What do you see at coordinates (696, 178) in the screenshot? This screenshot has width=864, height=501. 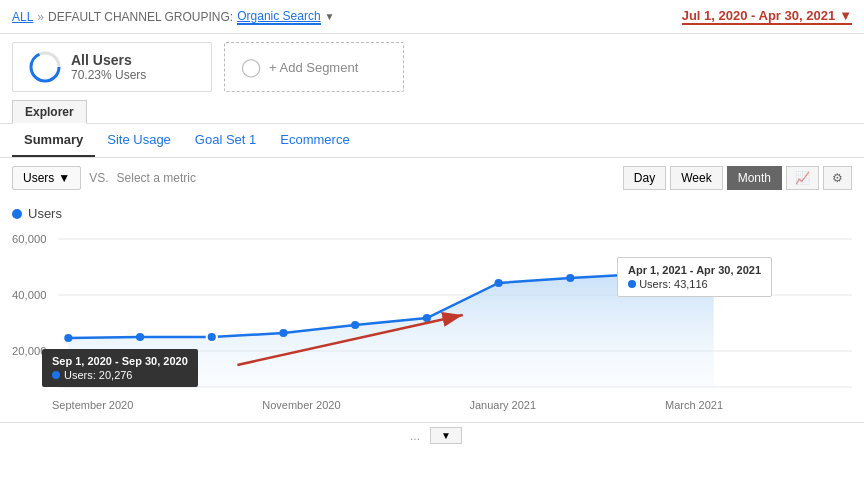 I see `week-btn: Week` at bounding box center [696, 178].